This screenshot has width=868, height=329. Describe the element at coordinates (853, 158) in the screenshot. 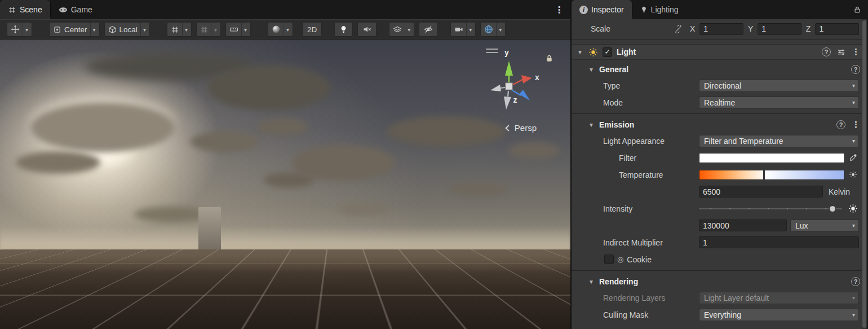

I see `eyedropper-icon` at that location.